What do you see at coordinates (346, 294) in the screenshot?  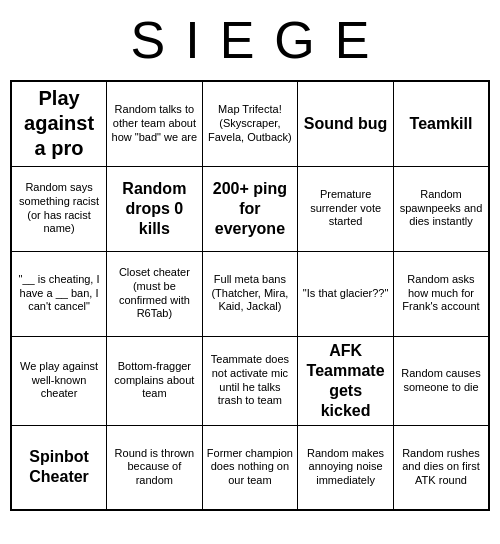 I see `cell-2-3: "Is that glacier??"` at bounding box center [346, 294].